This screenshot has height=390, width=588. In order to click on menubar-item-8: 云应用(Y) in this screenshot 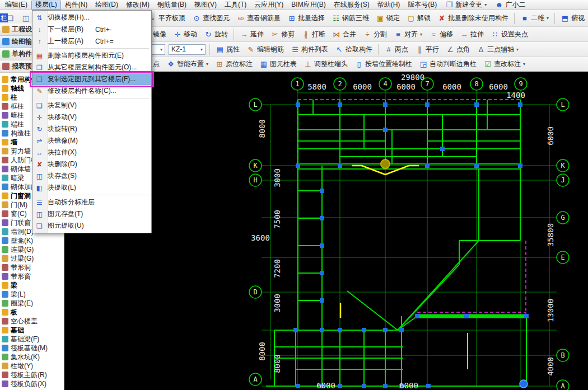, I will do `click(269, 5)`.